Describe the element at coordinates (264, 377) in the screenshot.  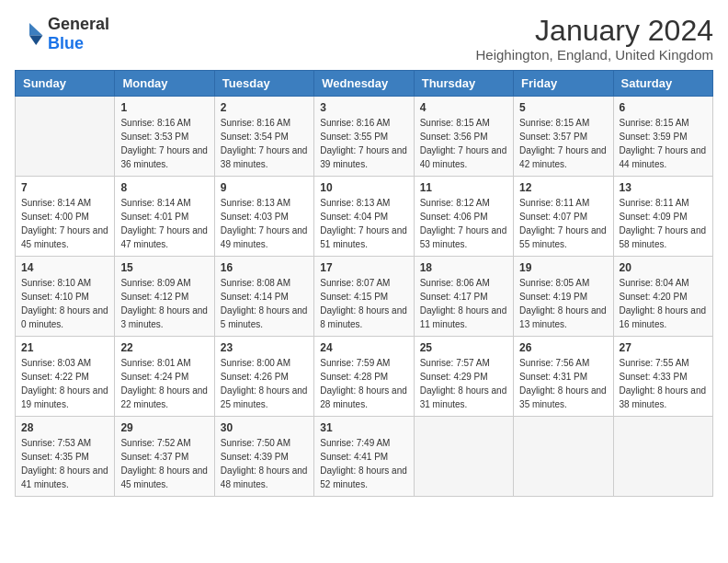
I see `calendar-cell: 23 Sunrise: 8:00 AMSunset: 4:26 PMDaylig…` at that location.